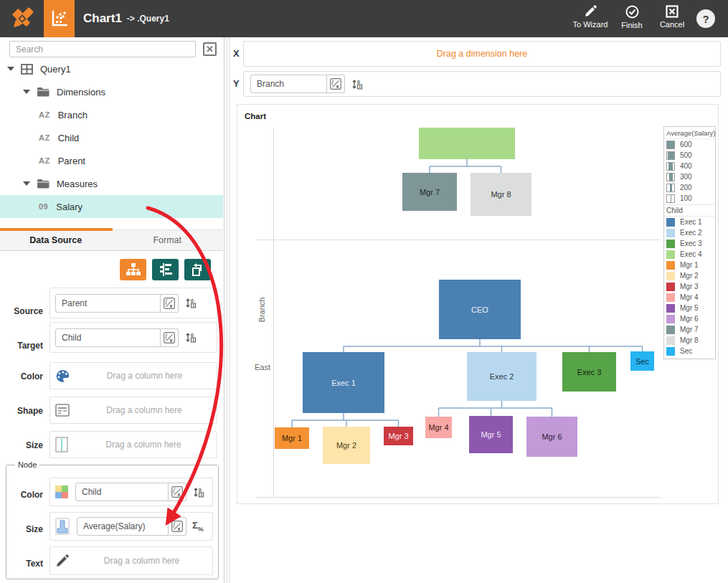 The width and height of the screenshot is (728, 583). Describe the element at coordinates (108, 338) in the screenshot. I see `target-input` at that location.